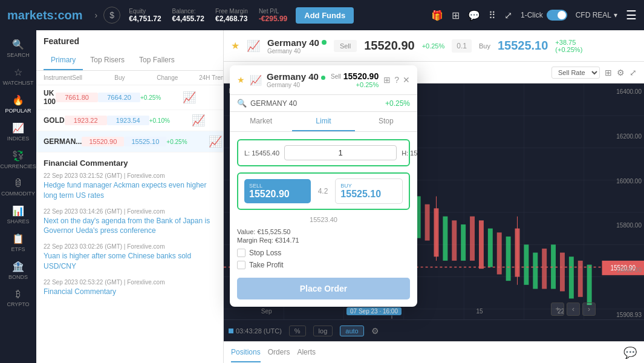  Describe the element at coordinates (18, 104) in the screenshot. I see `sidebar-item-popular: 🔥 POPULAR` at that location.